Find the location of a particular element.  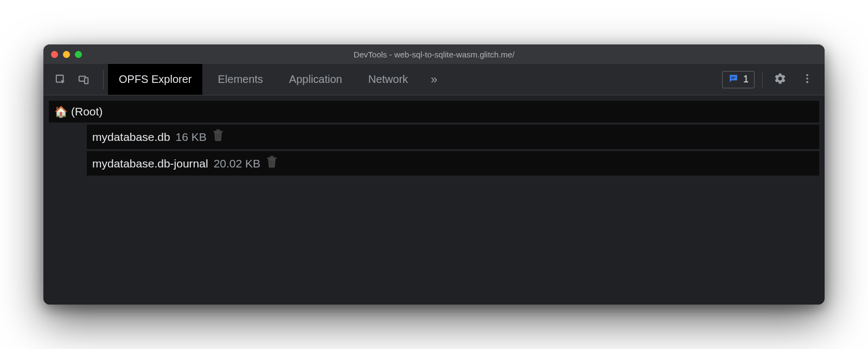

traffic-lights is located at coordinates (63, 54).